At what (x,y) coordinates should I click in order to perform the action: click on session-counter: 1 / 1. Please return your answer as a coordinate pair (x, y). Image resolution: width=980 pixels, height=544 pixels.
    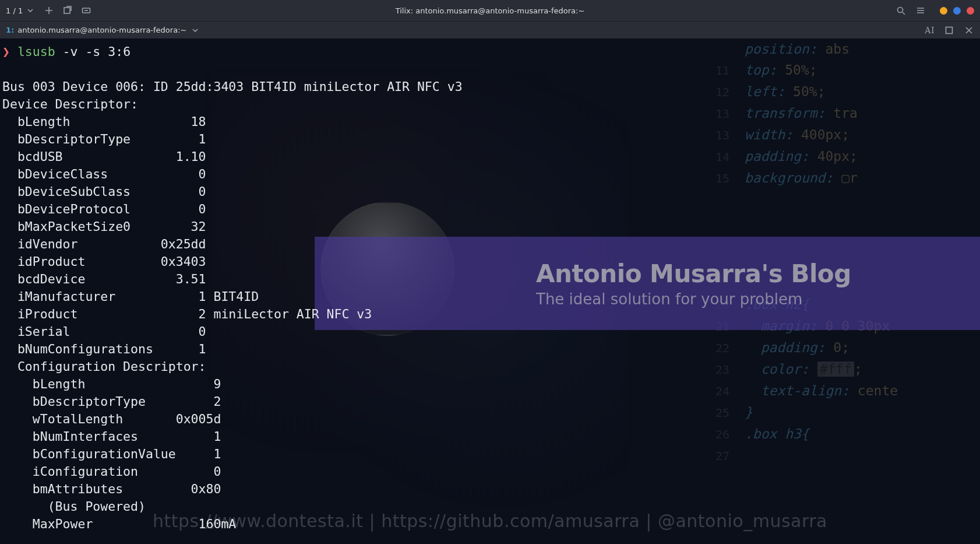
    Looking at the image, I should click on (21, 10).